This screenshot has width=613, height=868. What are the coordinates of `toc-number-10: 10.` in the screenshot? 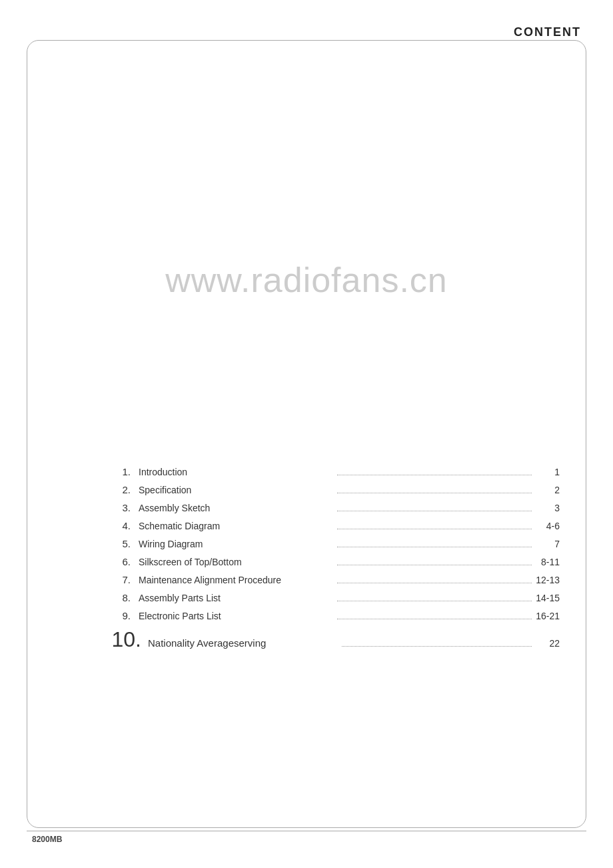 It's located at (124, 639).